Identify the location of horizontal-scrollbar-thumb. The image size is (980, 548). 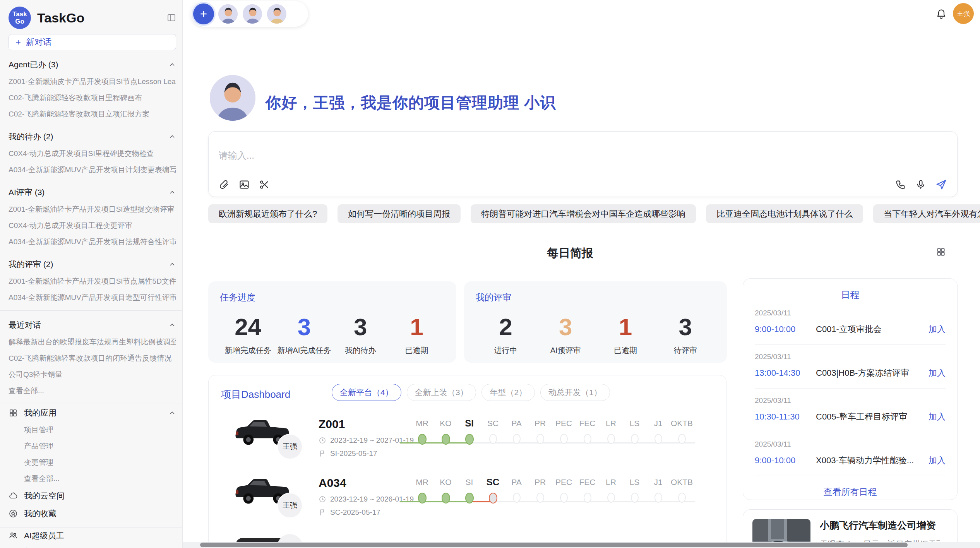
(554, 545).